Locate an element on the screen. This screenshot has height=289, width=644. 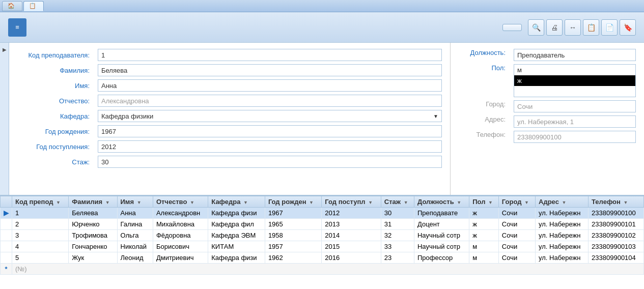
table-cell: 1957 is located at coordinates (293, 247).